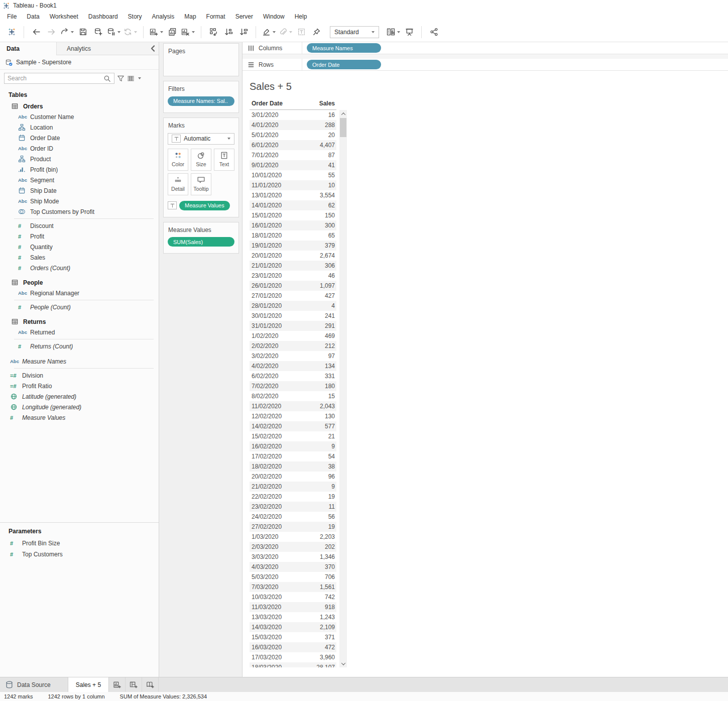 The image size is (728, 701). What do you see at coordinates (293, 185) in the screenshot?
I see `table-row: 11/01/202010` at bounding box center [293, 185].